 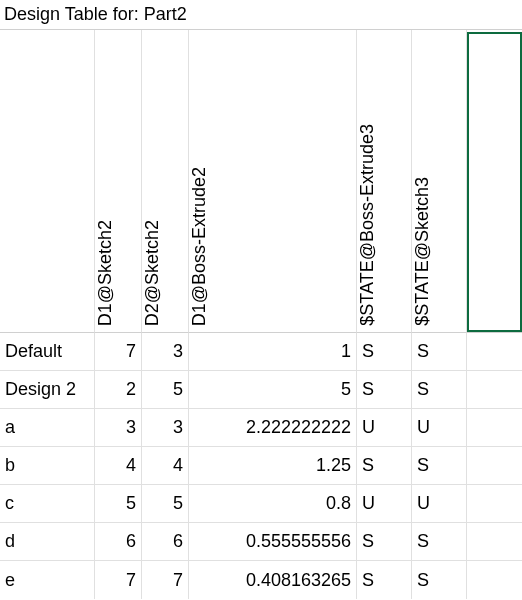 I want to click on col-header-d2-sketch2: D2@Sketch2, so click(x=166, y=182).